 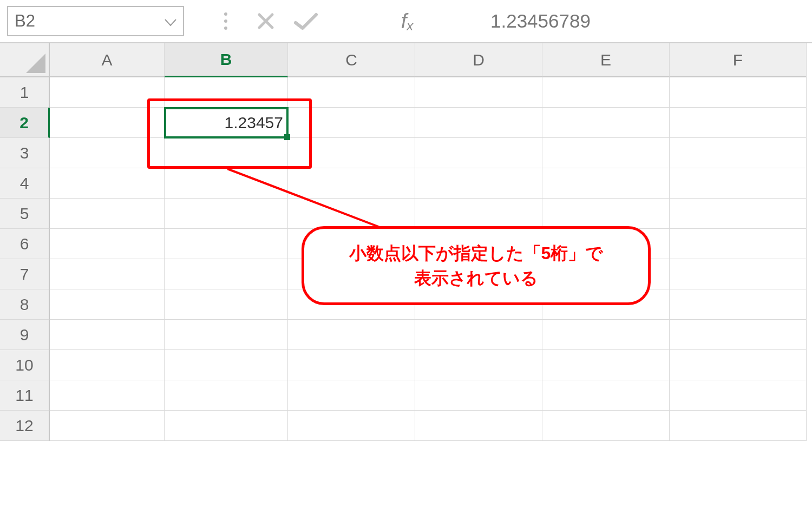 What do you see at coordinates (226, 61) in the screenshot?
I see `col-header-B: B` at bounding box center [226, 61].